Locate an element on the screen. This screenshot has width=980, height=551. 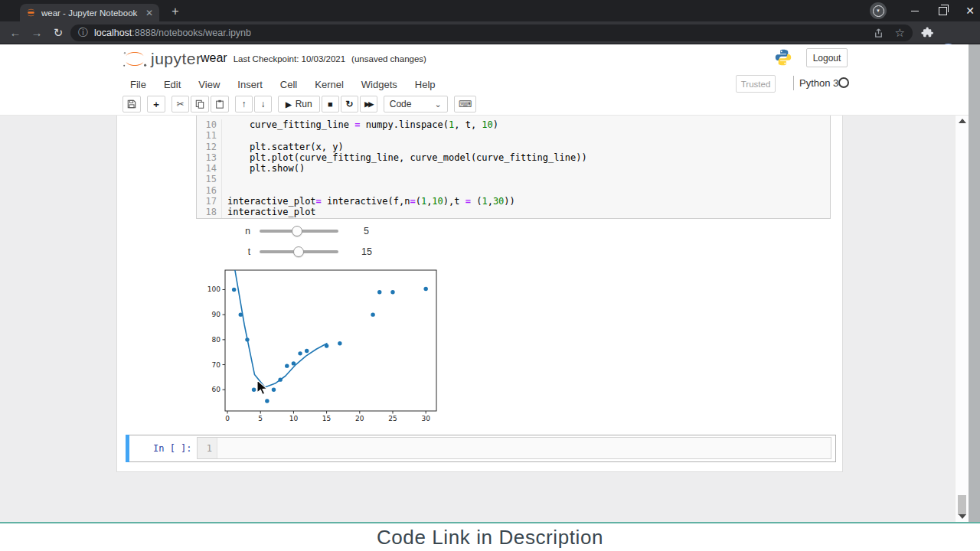
run-button: ▶ Run is located at coordinates (299, 104).